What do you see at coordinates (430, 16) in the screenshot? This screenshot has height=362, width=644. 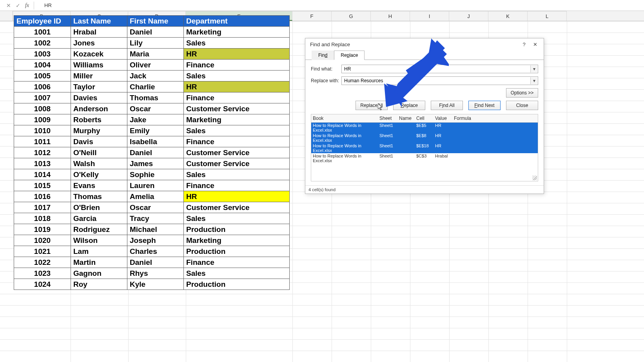 I see `column-header-I: I` at bounding box center [430, 16].